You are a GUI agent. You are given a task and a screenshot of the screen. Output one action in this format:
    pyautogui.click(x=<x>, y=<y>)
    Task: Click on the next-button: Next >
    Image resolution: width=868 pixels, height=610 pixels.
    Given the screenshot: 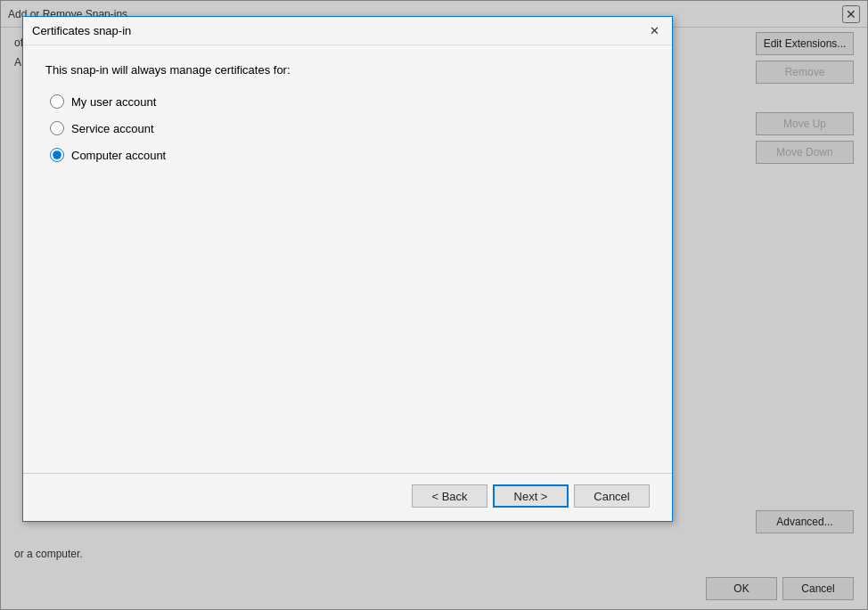 What is the action you would take?
    pyautogui.click(x=531, y=496)
    